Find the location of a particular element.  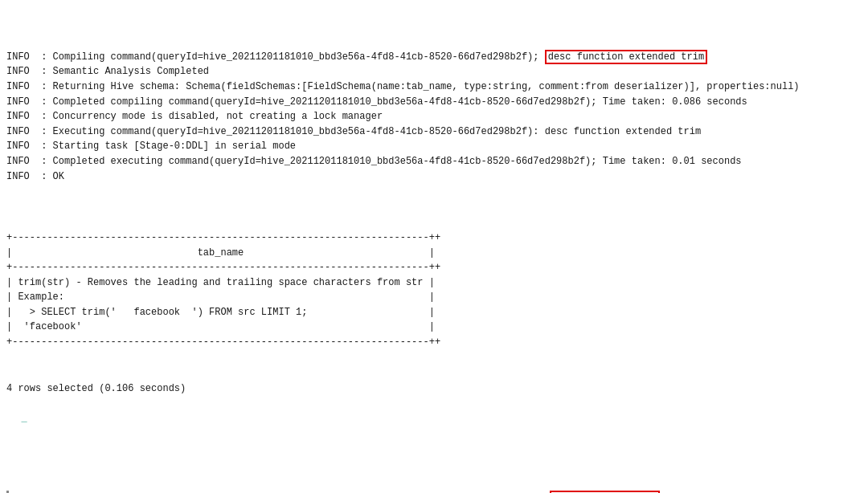

info-label: INFO : Compiling command(queryId=hive_20… is located at coordinates (276, 57).